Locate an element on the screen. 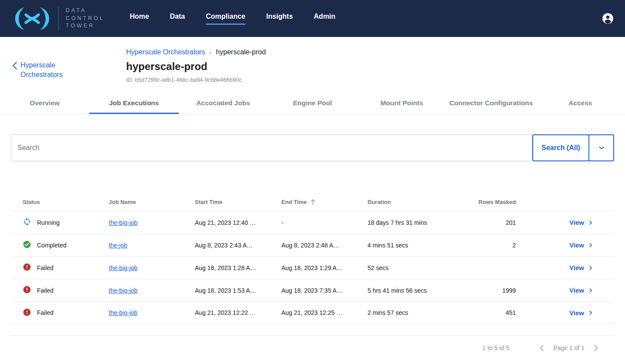 The height and width of the screenshot is (364, 625). tab-job-executions: Job Executions is located at coordinates (134, 104).